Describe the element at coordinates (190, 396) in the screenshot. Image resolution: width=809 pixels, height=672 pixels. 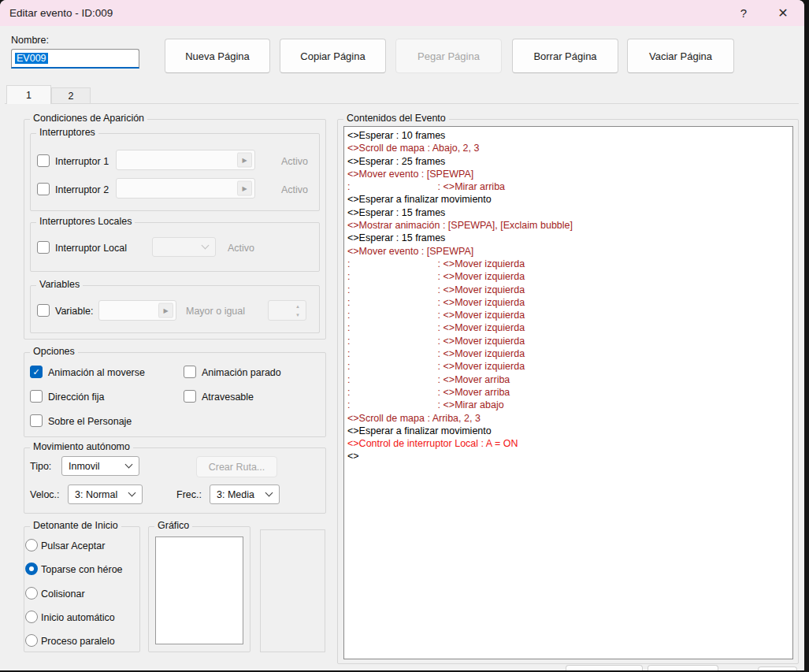
I see `option-through-checkbox` at that location.